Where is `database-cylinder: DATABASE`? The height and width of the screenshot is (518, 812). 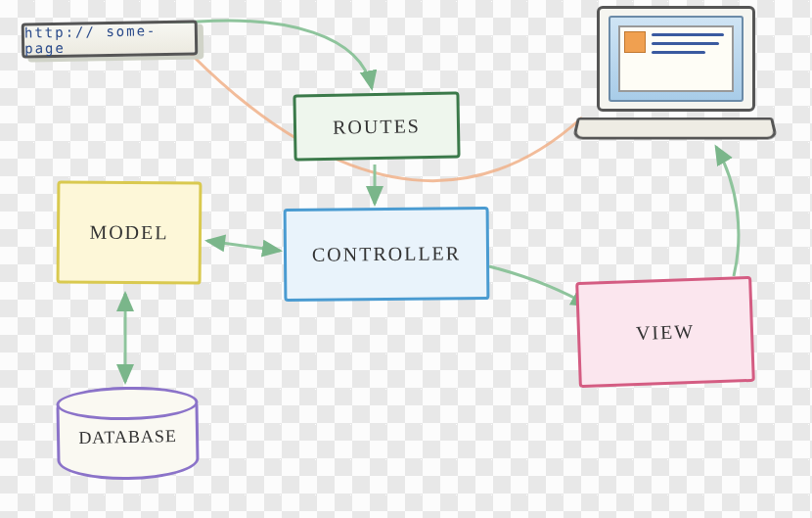
database-cylinder: DATABASE is located at coordinates (127, 434).